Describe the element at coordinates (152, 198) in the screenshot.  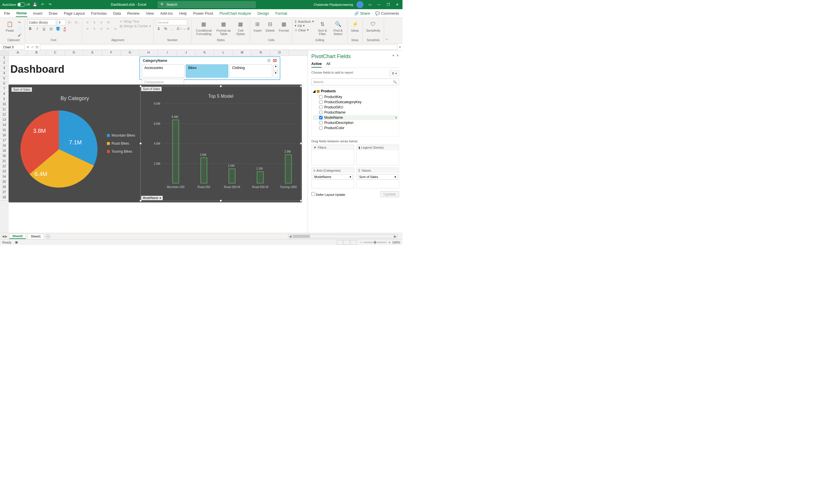
I see `model-filter-badge: ModelName ▾` at that location.